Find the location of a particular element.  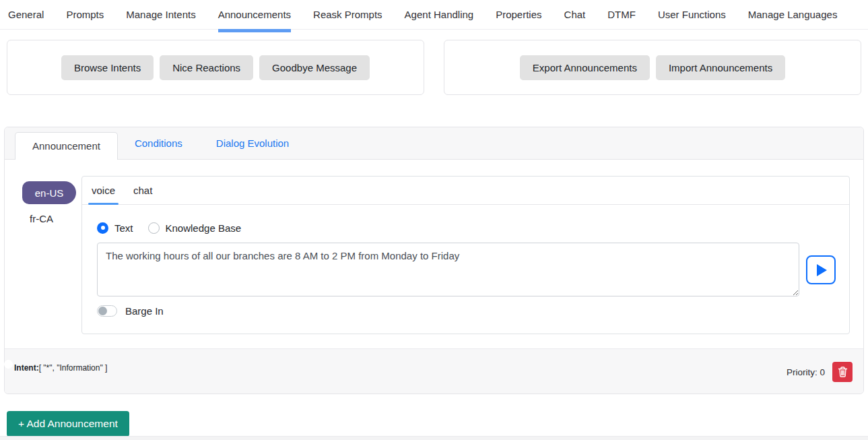

intent-summary: Intent:[ "*", "Information" ] is located at coordinates (61, 368).